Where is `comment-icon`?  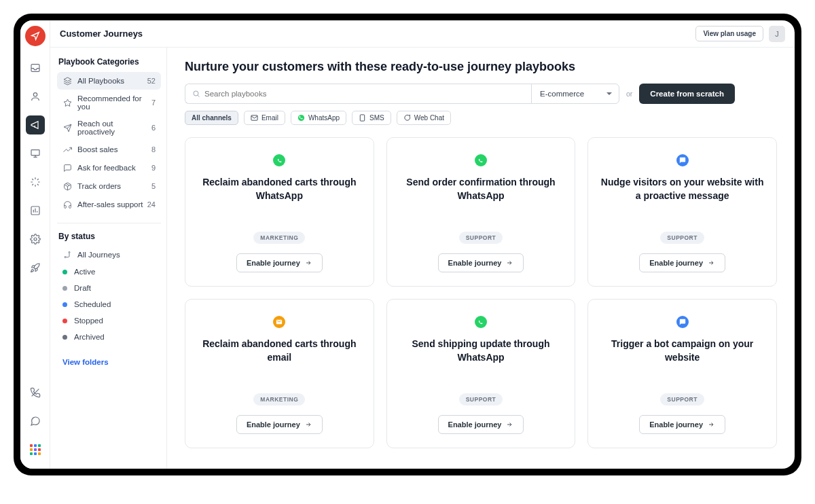 comment-icon is located at coordinates (67, 168).